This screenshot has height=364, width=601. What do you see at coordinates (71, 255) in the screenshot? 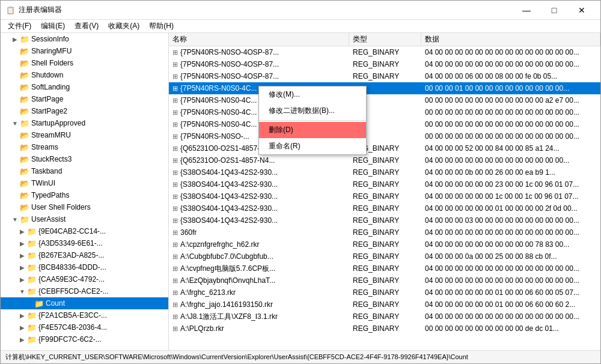
I see `tree-item-label: {B267E3AD-A825-...` at bounding box center [71, 255].